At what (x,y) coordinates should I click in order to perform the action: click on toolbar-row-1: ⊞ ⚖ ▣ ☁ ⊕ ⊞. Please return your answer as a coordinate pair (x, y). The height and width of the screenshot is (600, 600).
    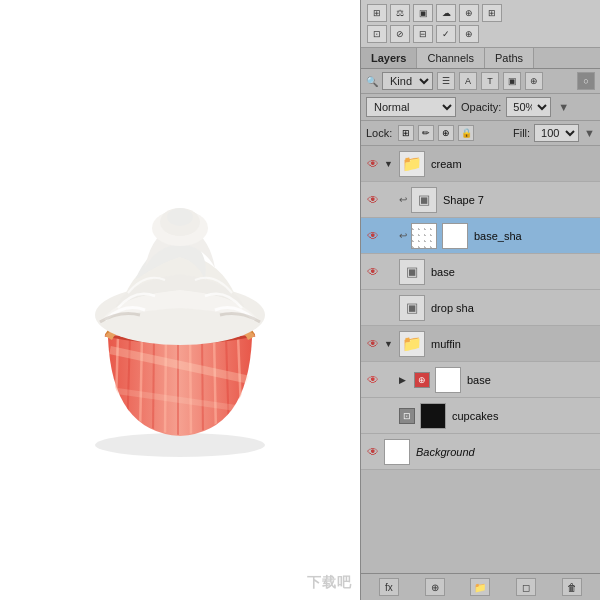
    Looking at the image, I should click on (480, 13).